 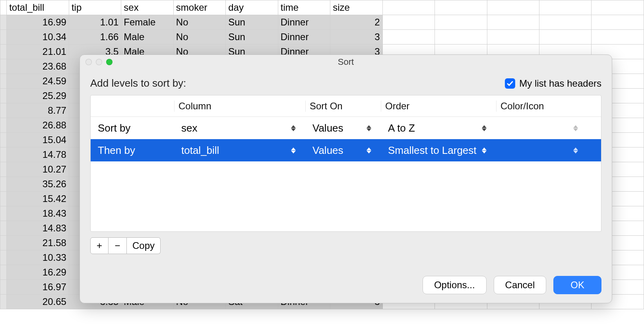 What do you see at coordinates (38, 111) in the screenshot?
I see `cell: 8.77` at bounding box center [38, 111].